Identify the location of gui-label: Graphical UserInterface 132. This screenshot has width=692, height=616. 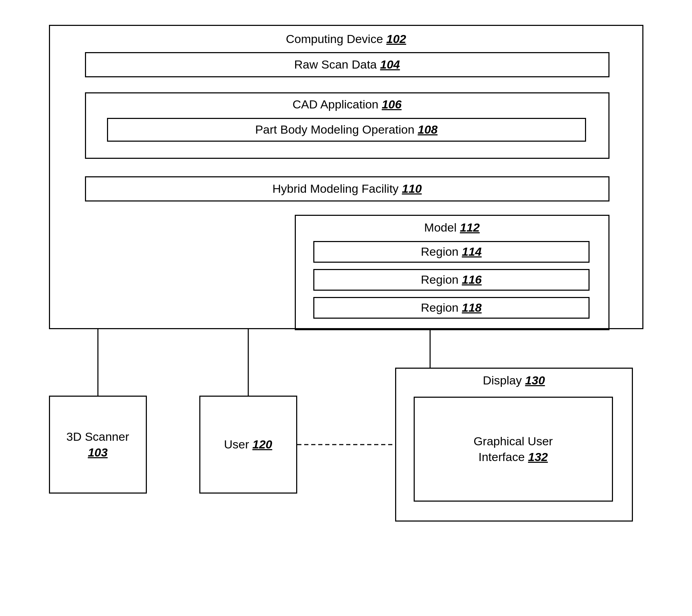
(513, 449).